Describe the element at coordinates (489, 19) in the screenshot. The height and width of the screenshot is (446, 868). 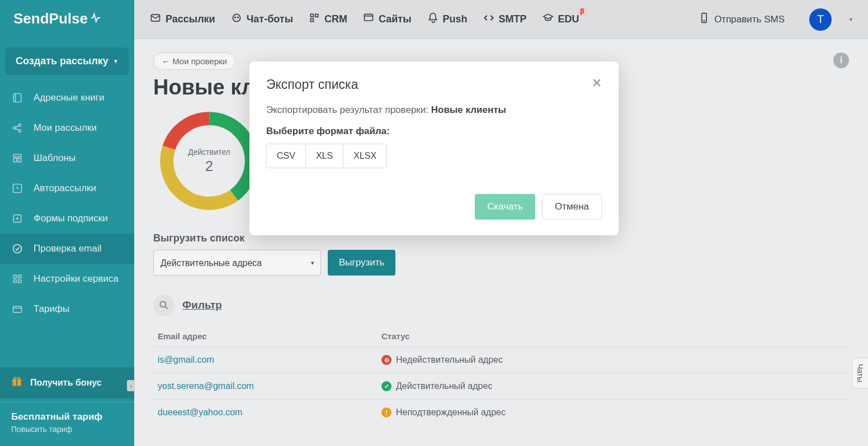
I see `code-icon` at that location.